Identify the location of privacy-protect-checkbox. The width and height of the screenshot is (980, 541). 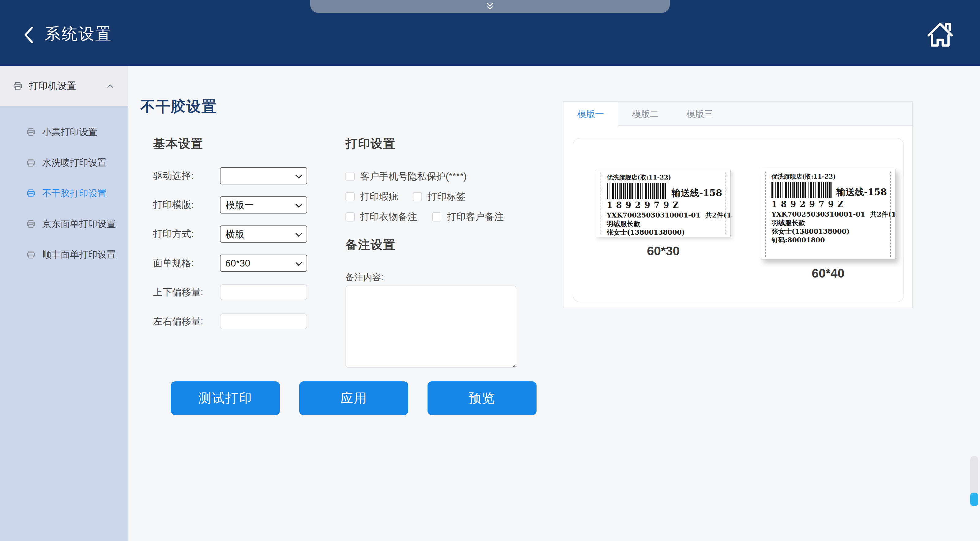
(350, 177).